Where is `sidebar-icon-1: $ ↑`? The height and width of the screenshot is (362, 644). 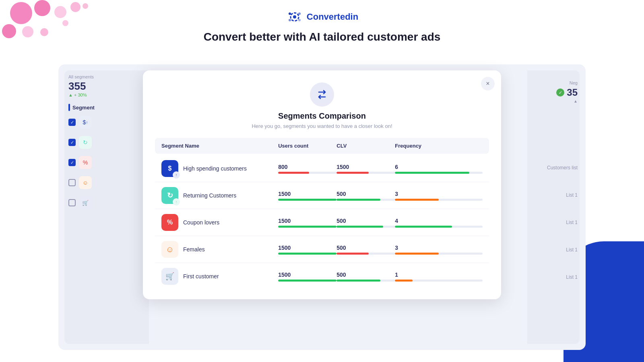 sidebar-icon-1: $ ↑ is located at coordinates (85, 122).